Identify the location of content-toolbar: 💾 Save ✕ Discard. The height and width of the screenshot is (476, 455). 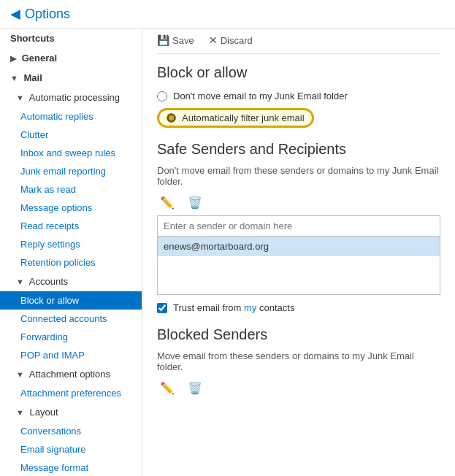
(299, 41).